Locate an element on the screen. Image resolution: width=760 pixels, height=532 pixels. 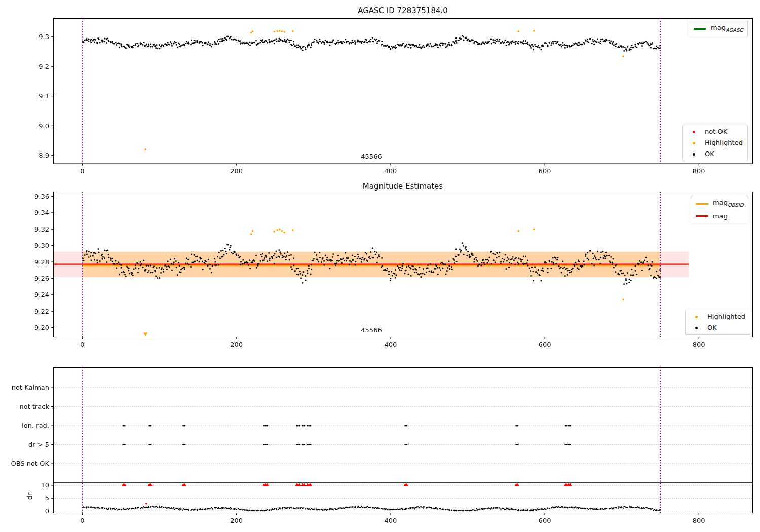
plot2-ytick-label: 9.28 is located at coordinates (34, 262).